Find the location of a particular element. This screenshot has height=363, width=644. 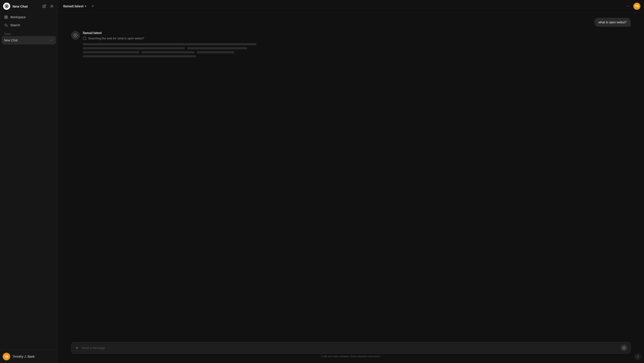

topbar-user-avatar: TB is located at coordinates (637, 6).